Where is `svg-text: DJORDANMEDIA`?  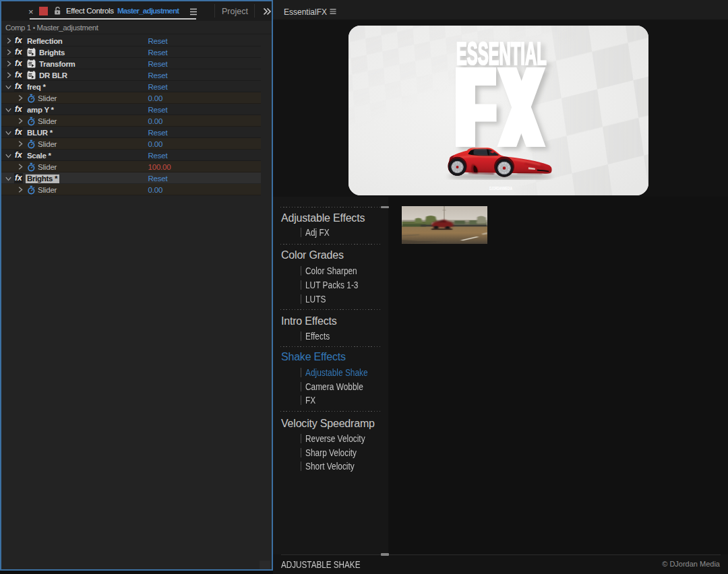 svg-text: DJORDANMEDIA is located at coordinates (501, 189).